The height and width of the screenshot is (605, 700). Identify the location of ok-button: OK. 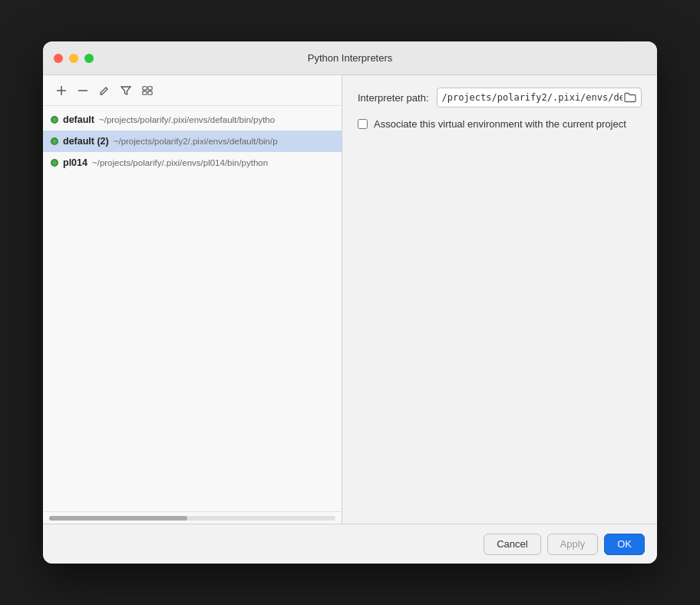
(625, 544).